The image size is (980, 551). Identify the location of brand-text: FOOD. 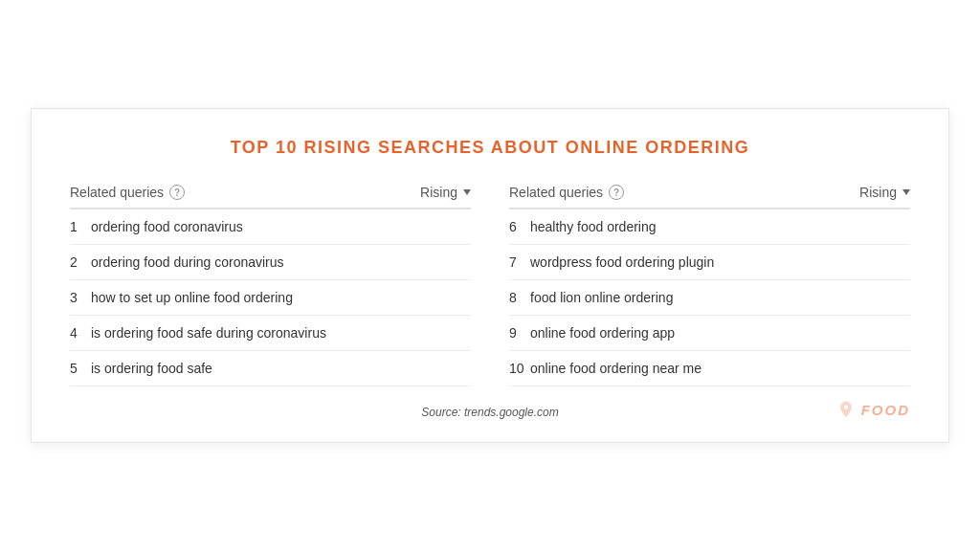
(886, 409).